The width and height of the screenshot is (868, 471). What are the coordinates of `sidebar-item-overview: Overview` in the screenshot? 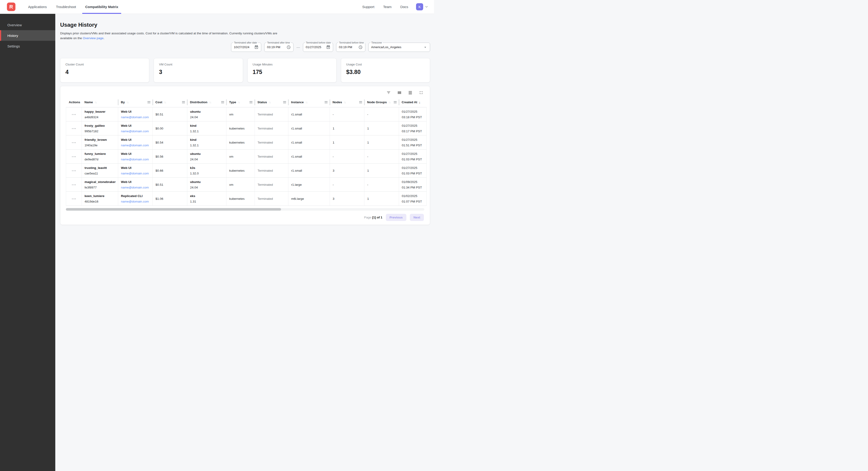 It's located at (28, 25).